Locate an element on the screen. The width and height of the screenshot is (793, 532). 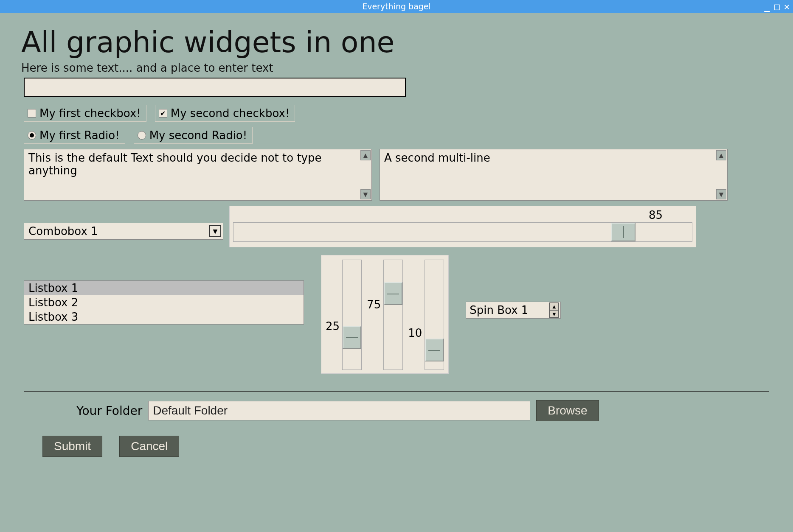
folder-input is located at coordinates (339, 411).